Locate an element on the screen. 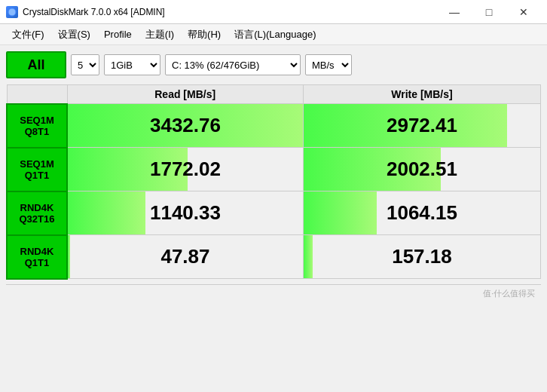 The image size is (547, 392). write-header: Write [MB/s] is located at coordinates (422, 95).